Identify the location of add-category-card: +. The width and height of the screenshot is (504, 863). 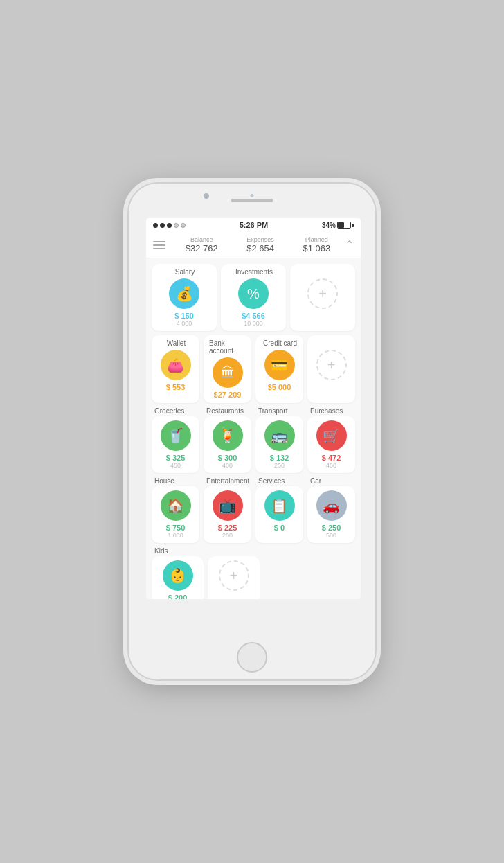
(234, 578).